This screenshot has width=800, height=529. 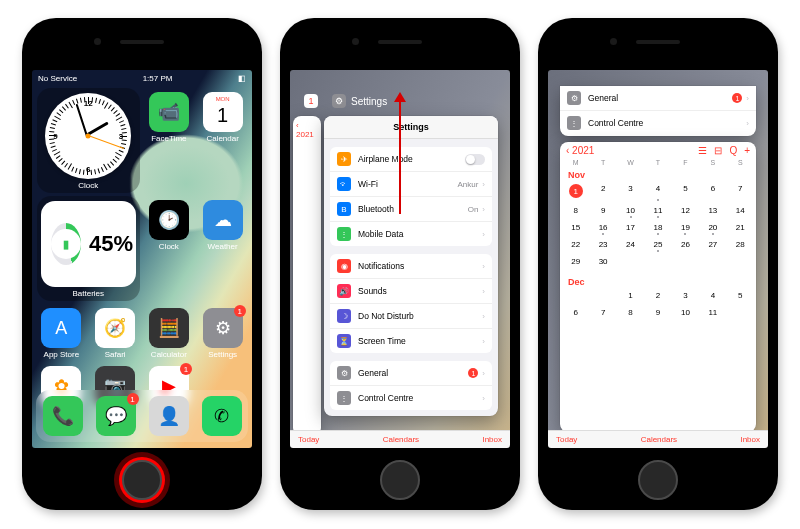 What do you see at coordinates (307, 276) in the screenshot?
I see `calendar-card-peek: ‹ 2021` at bounding box center [307, 276].